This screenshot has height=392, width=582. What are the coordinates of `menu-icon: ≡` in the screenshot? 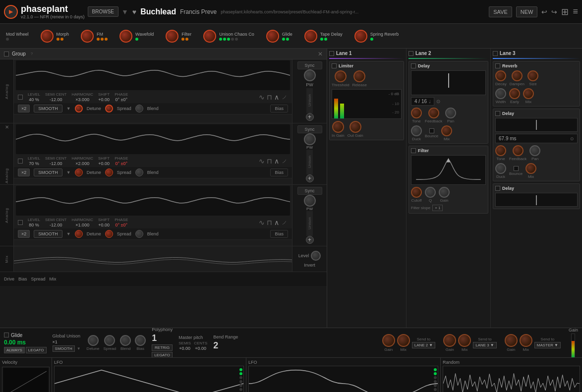 It's located at (575, 12).